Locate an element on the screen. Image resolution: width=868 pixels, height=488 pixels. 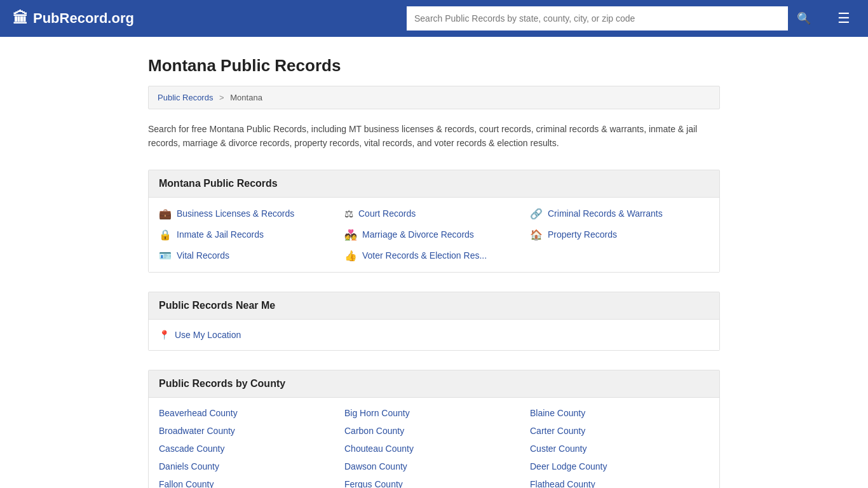
record-label: Vital Records is located at coordinates (203, 255).